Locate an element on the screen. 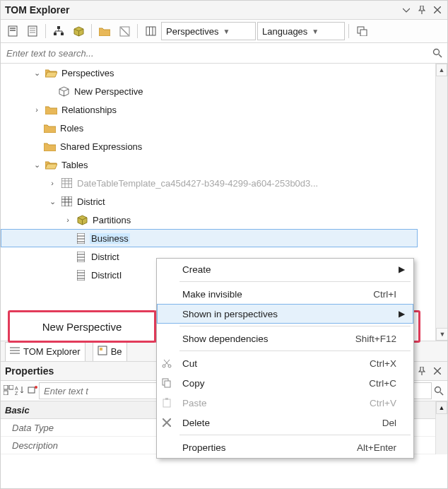  scroll-down-icon: ▼ is located at coordinates (442, 334).